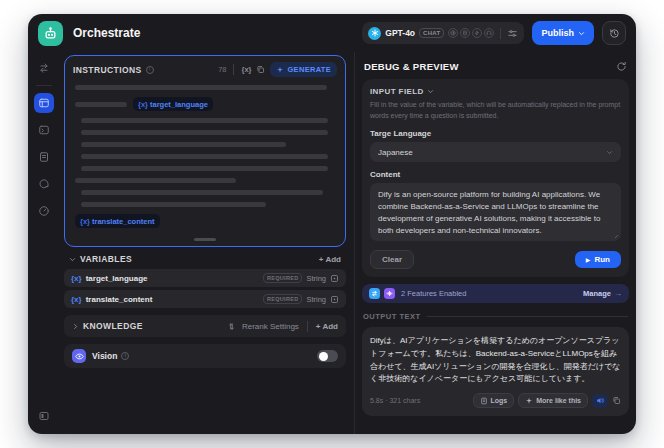 This screenshot has width=664, height=448. What do you see at coordinates (100, 259) in the screenshot?
I see `variables-title: VARIABLES` at bounding box center [100, 259].